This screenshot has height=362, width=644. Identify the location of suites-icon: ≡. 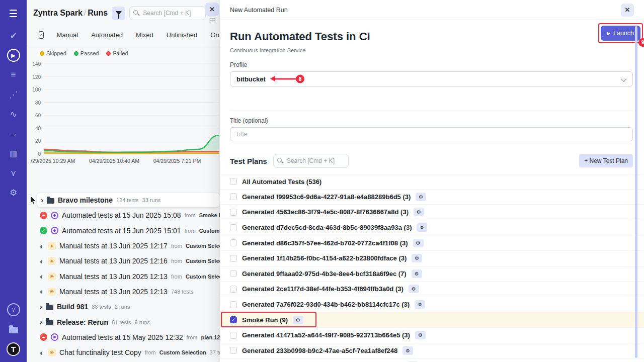
(14, 75).